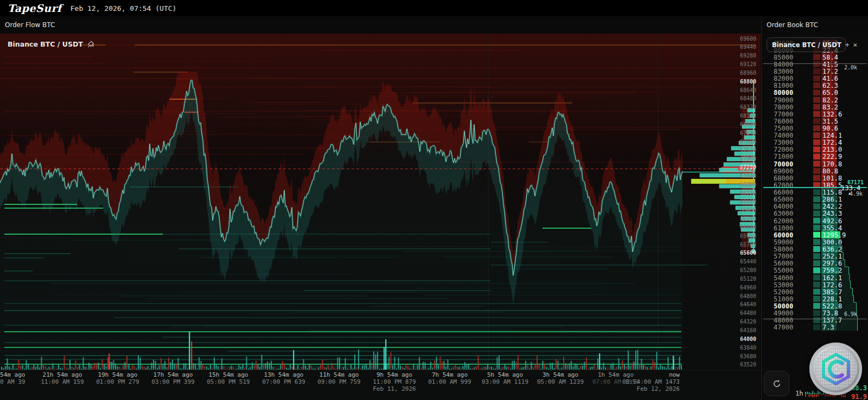 This screenshot has width=868, height=400. What do you see at coordinates (748, 202) in the screenshot?
I see `svg-text: 66560` at bounding box center [748, 202].